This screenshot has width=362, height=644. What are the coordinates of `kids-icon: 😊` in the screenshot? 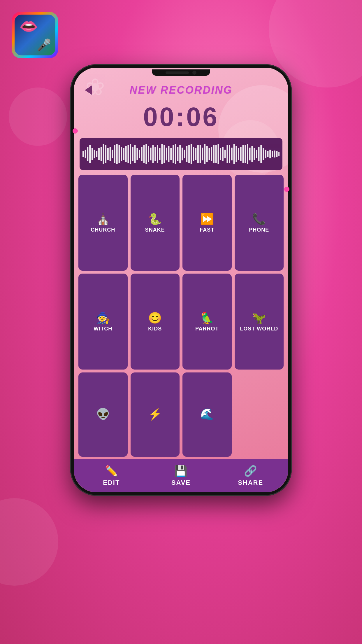 It's located at (155, 318).